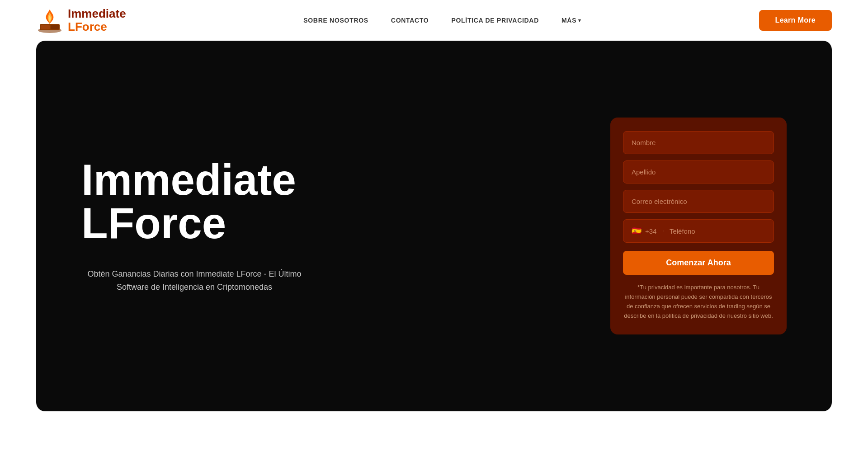  What do you see at coordinates (194, 281) in the screenshot?
I see `hero-subtitle: Obtén Ganancias Diarias con Immediate LF…` at bounding box center [194, 281].